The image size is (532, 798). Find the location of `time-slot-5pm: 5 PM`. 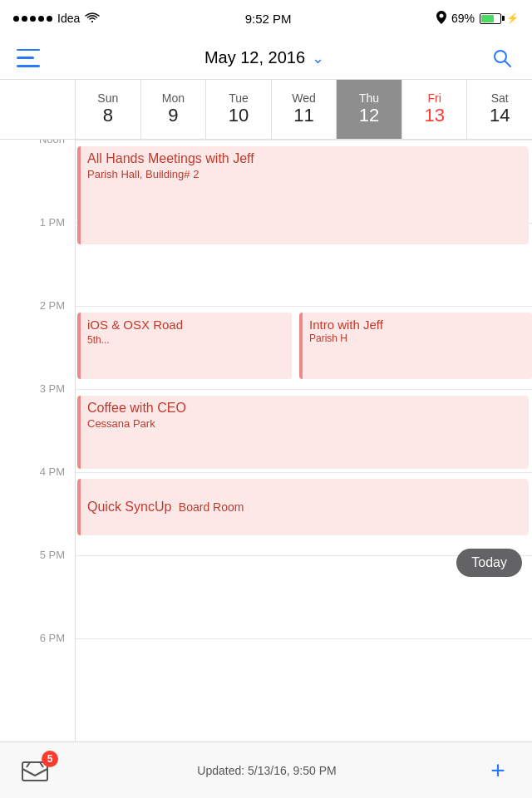

time-slot-5pm: 5 PM is located at coordinates (37, 597).